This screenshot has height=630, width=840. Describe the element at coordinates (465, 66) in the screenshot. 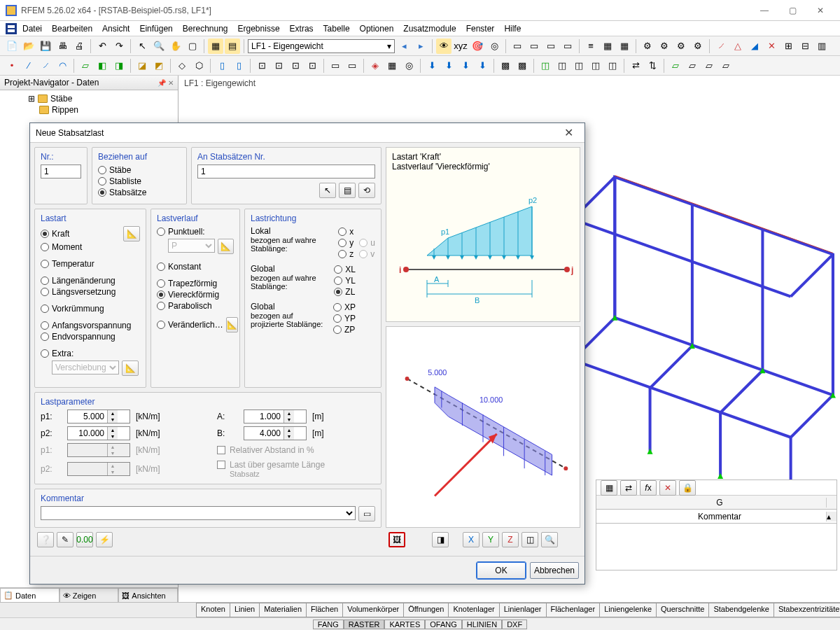

I see `t2-g3: ⬇` at that location.